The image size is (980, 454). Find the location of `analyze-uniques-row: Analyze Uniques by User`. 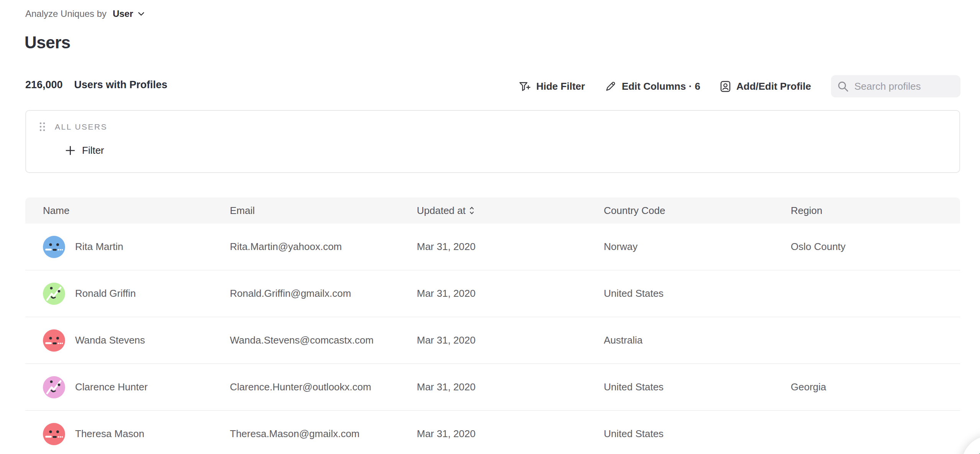

analyze-uniques-row: Analyze Uniques by User is located at coordinates (85, 14).